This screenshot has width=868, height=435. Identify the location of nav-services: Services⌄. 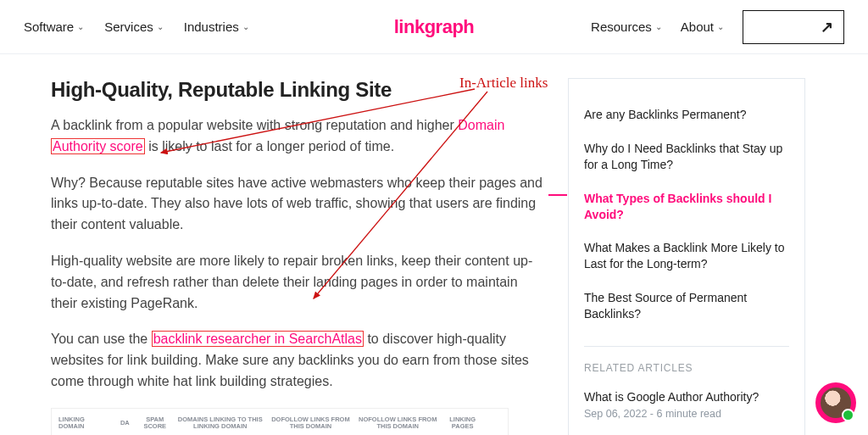
(134, 27).